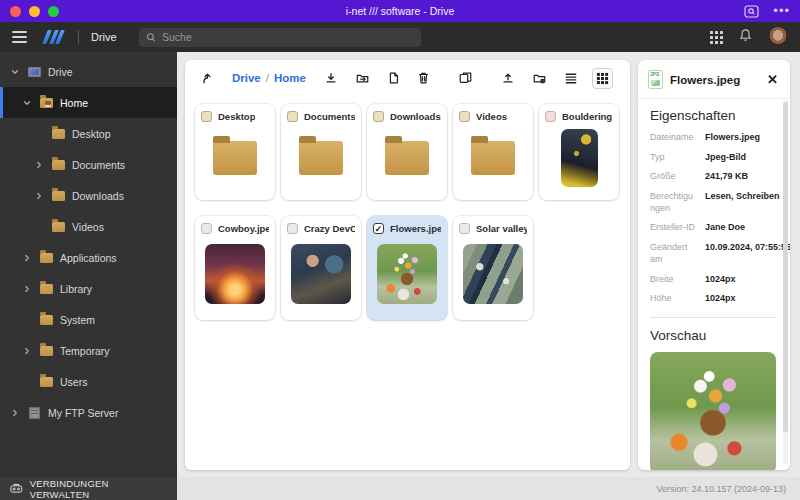  I want to click on manage-connections-label: VERBINDUNGEN VERWALTEN, so click(98, 489).